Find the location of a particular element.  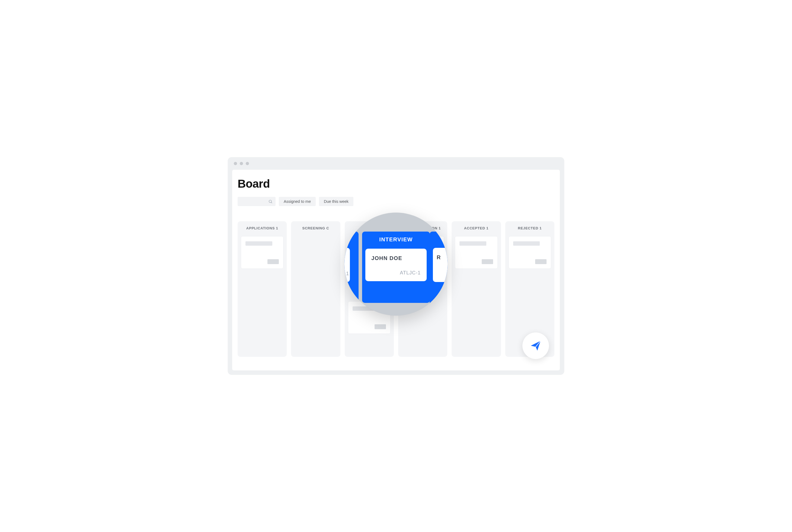

send-icon is located at coordinates (535, 346).